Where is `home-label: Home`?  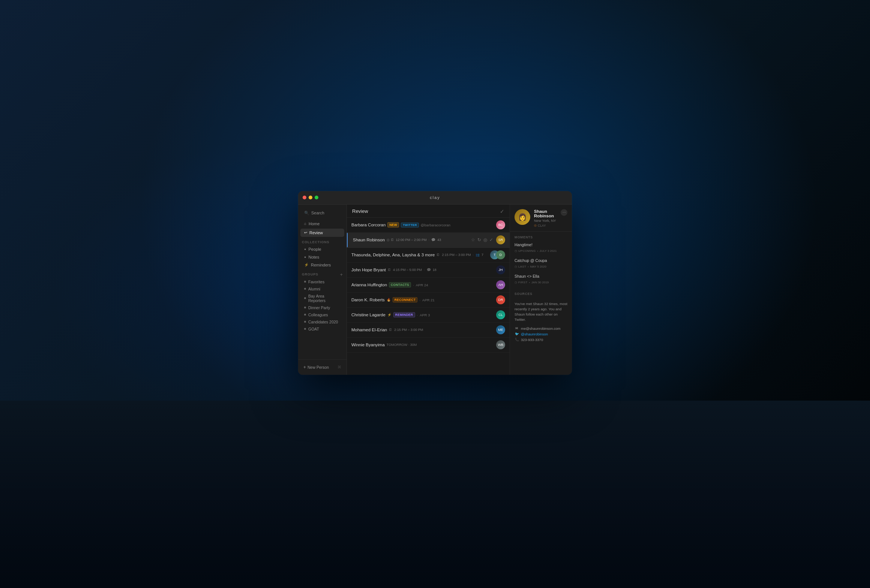
home-label: Home is located at coordinates (314, 224).